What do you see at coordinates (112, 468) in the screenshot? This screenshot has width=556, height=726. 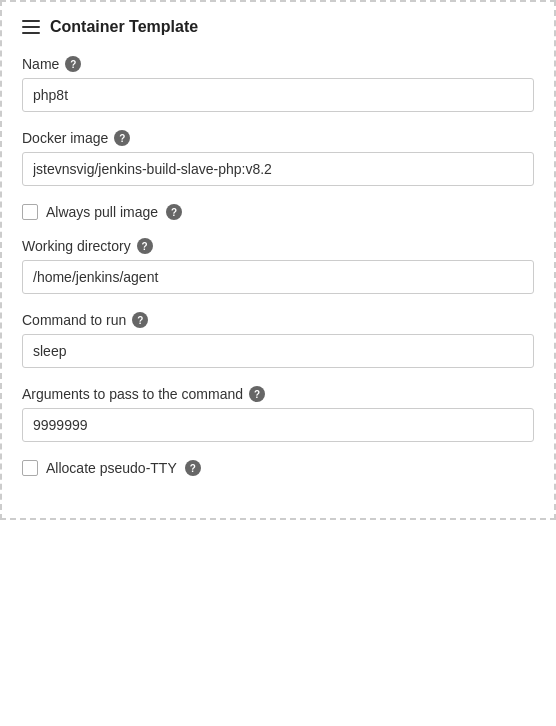 I see `allocate-tty-label: Allocate pseudo-TTY` at bounding box center [112, 468].